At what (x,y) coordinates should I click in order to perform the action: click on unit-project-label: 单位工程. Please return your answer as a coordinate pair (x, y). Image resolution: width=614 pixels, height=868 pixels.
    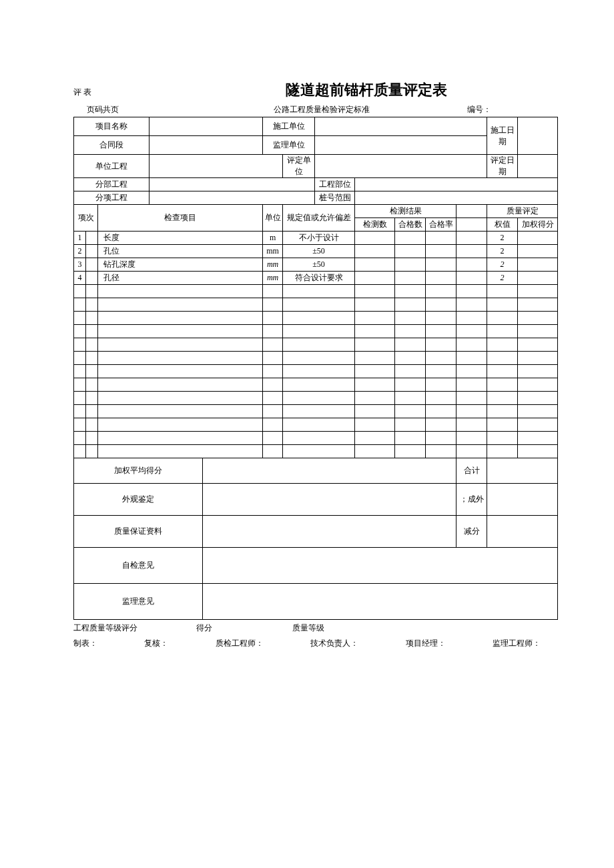
    Looking at the image, I should click on (112, 167).